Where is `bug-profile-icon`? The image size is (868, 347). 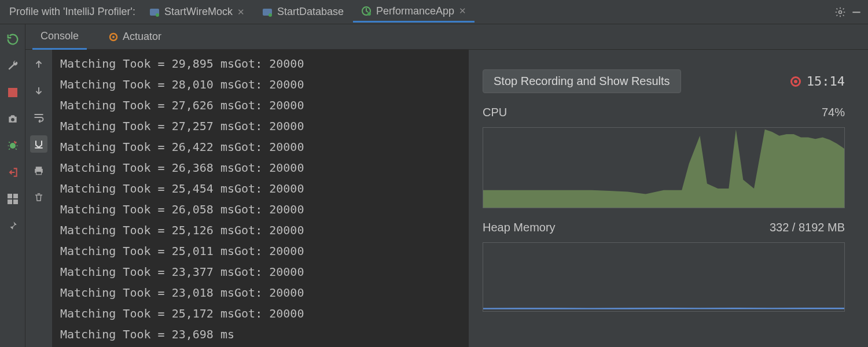
bug-profile-icon is located at coordinates (13, 146).